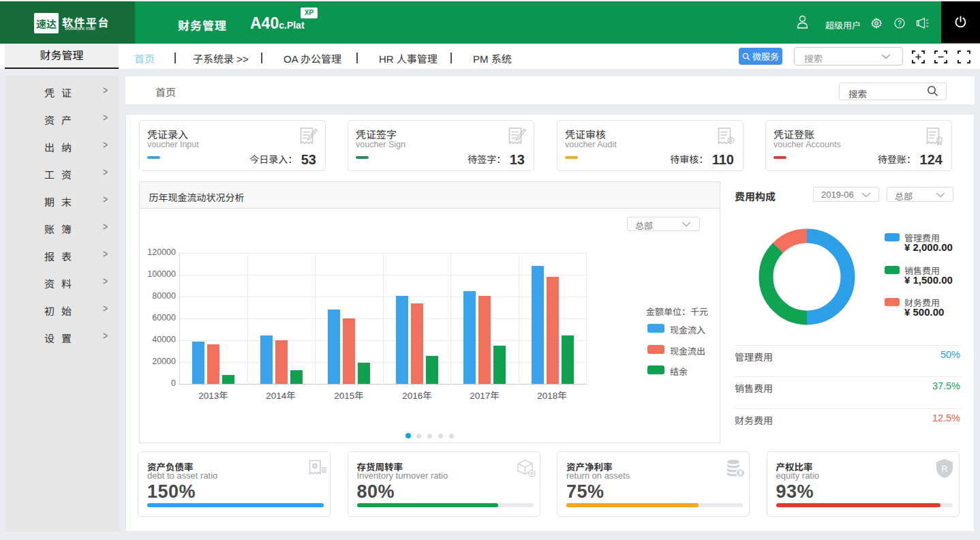  What do you see at coordinates (945, 469) in the screenshot?
I see `svg-text: R` at bounding box center [945, 469].